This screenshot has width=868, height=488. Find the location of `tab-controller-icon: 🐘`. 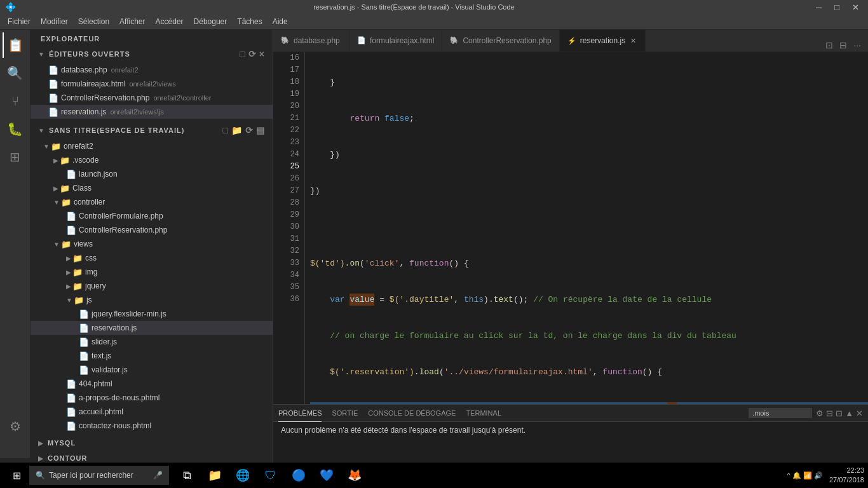

tab-controller-icon: 🐘 is located at coordinates (454, 41).